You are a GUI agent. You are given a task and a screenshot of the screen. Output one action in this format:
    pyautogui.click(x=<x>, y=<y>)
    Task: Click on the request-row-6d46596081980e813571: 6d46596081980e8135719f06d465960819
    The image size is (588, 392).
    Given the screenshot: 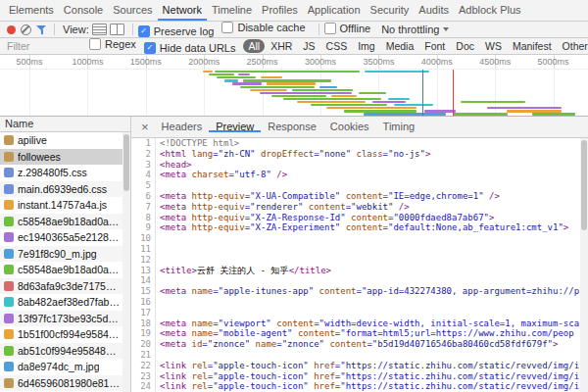 What is the action you would take?
    pyautogui.click(x=65, y=384)
    